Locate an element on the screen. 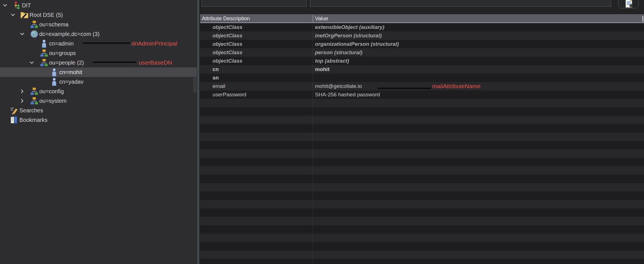 Image resolution: width=644 pixels, height=264 pixels. tree-item-searches: Searches is located at coordinates (98, 110).